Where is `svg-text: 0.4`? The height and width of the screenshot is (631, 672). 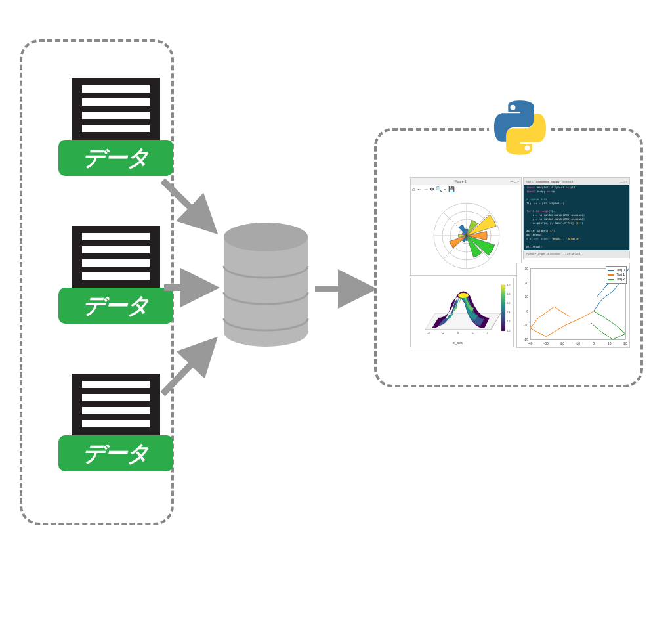
svg-text: 0.4 is located at coordinates (509, 313).